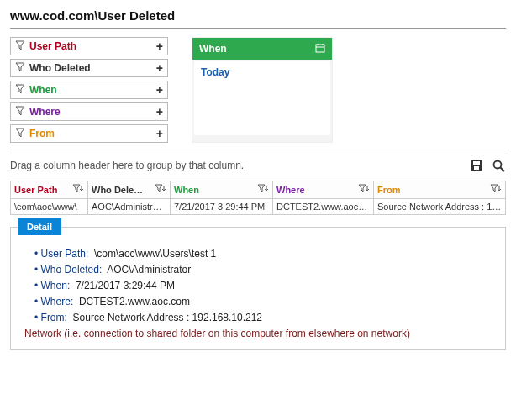 The width and height of the screenshot is (516, 420). What do you see at coordinates (89, 90) in the screenshot?
I see `filter-column: User Path+Who Deleted+When+Where+From+` at bounding box center [89, 90].